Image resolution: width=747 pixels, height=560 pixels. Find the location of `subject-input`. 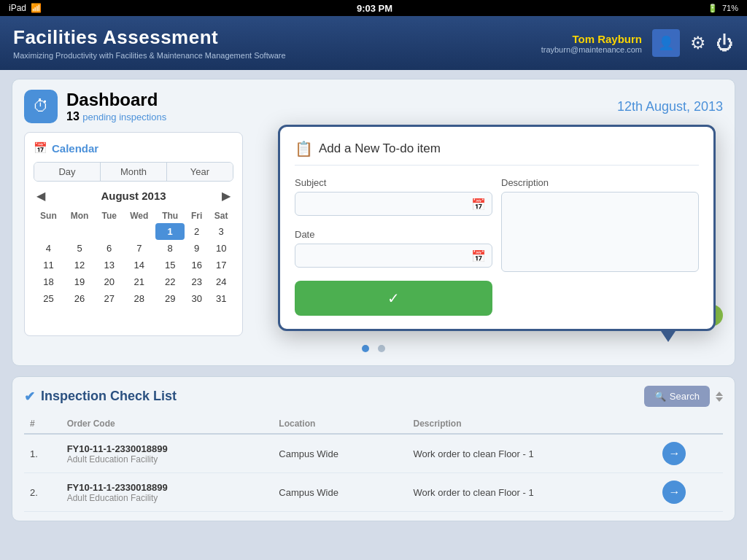

subject-input is located at coordinates (394, 204).